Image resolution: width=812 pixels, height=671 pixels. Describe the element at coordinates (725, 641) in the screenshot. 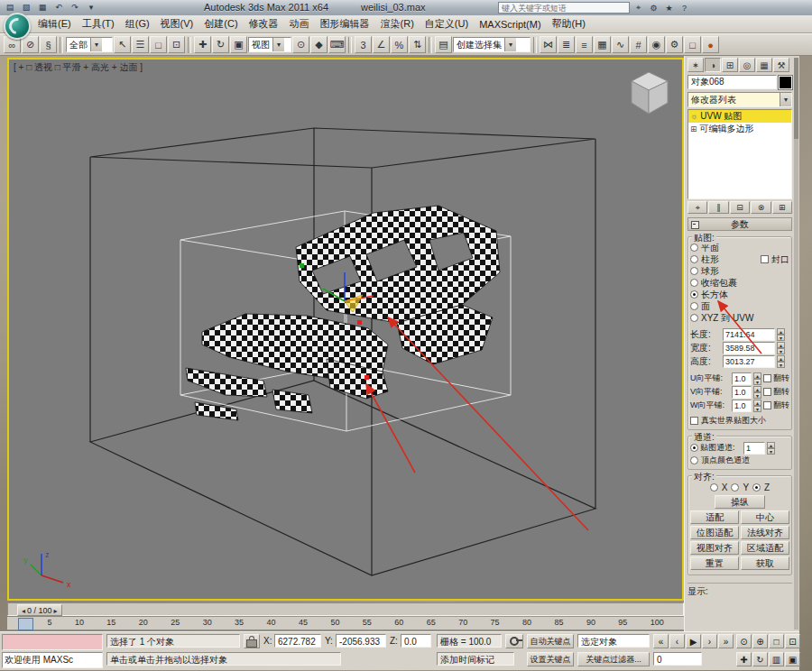

I see `go-to-end-icon: »` at that location.